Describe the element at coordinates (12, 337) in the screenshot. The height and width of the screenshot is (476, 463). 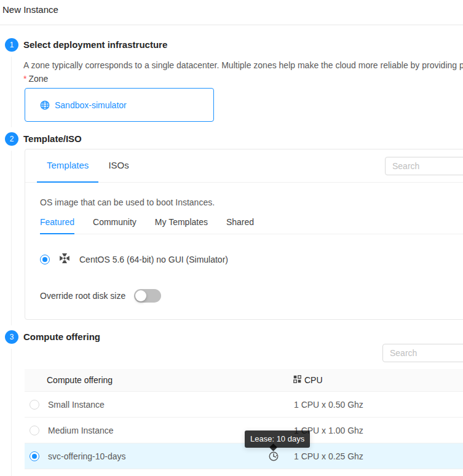
I see `step-3-badge: 3` at that location.